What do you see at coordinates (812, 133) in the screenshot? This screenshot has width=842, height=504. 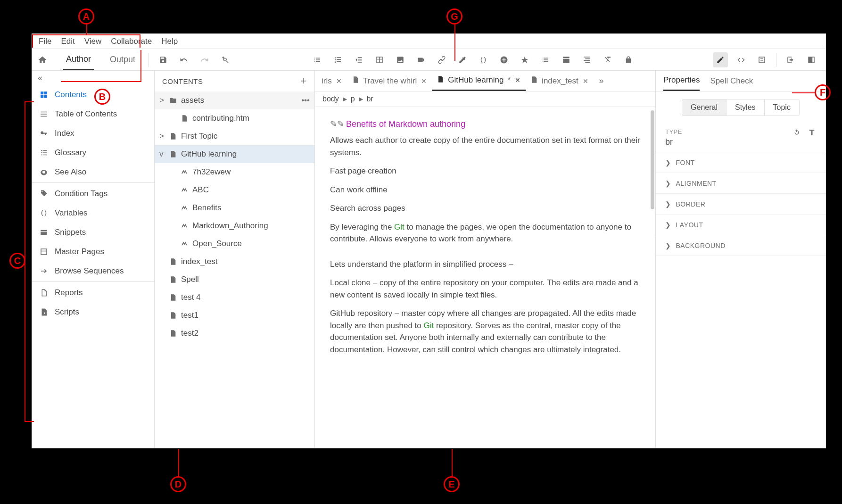 I see `type-edit-icon` at bounding box center [812, 133].